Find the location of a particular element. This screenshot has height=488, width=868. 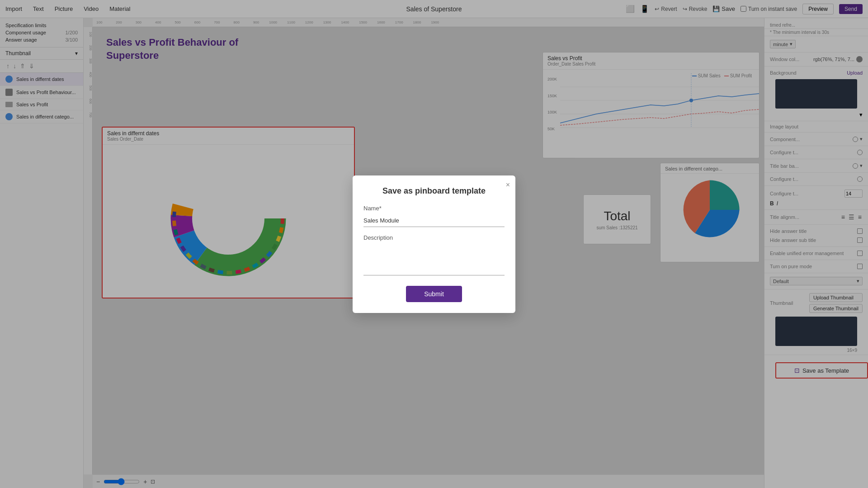

modal-submit-button: Submit is located at coordinates (434, 294).